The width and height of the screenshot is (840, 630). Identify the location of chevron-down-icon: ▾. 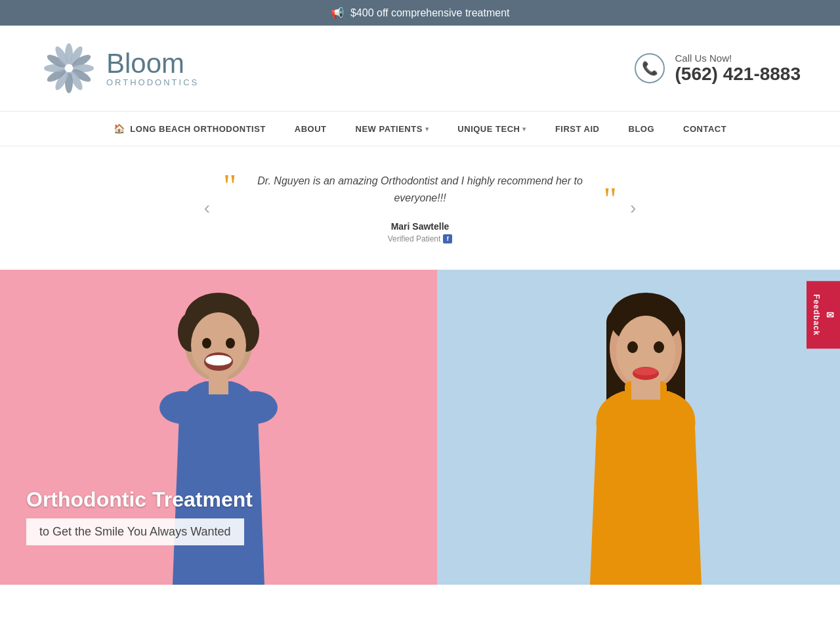
(427, 129).